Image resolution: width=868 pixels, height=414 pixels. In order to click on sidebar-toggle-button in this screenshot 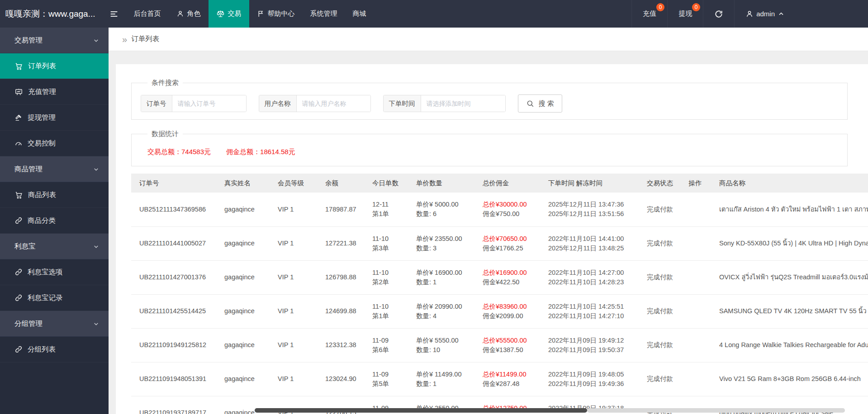, I will do `click(114, 14)`.